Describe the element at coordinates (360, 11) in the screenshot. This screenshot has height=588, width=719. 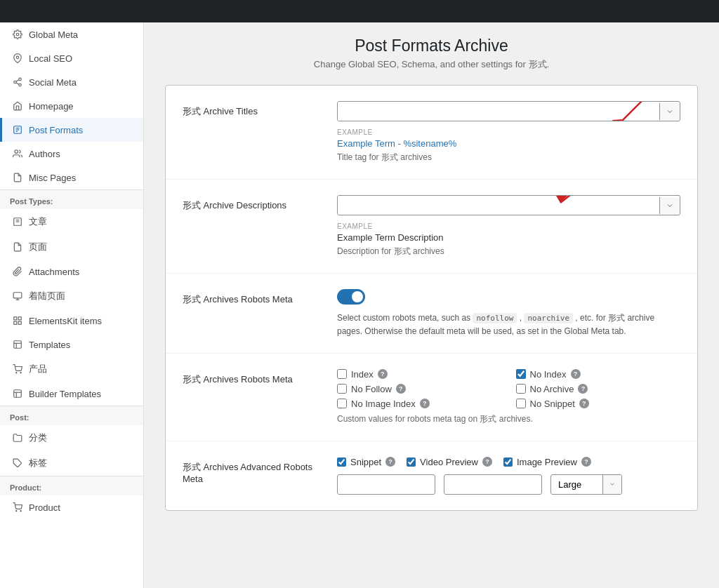
I see `top-bar` at that location.